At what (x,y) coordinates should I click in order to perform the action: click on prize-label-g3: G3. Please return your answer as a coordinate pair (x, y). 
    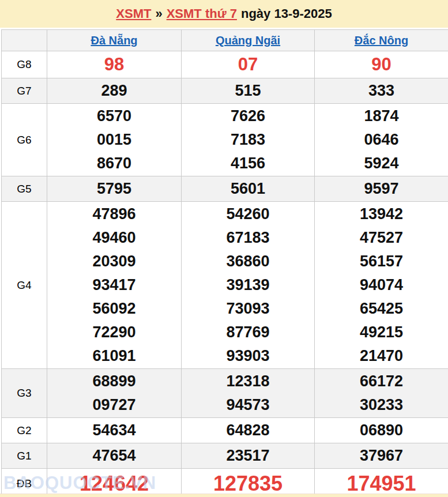
    Looking at the image, I should click on (24, 393).